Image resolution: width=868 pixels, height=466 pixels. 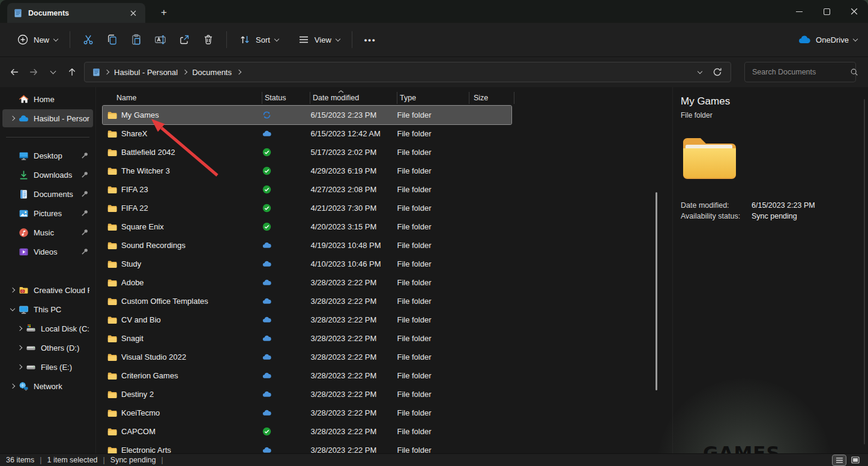 What do you see at coordinates (136, 40) in the screenshot?
I see `paste-button` at bounding box center [136, 40].